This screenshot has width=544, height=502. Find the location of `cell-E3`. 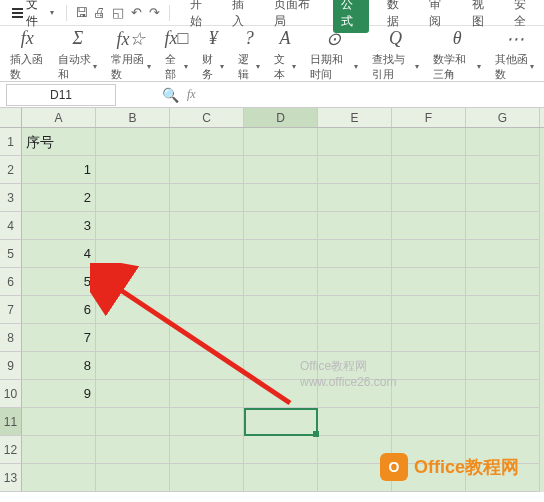

cell-E3 is located at coordinates (355, 198).